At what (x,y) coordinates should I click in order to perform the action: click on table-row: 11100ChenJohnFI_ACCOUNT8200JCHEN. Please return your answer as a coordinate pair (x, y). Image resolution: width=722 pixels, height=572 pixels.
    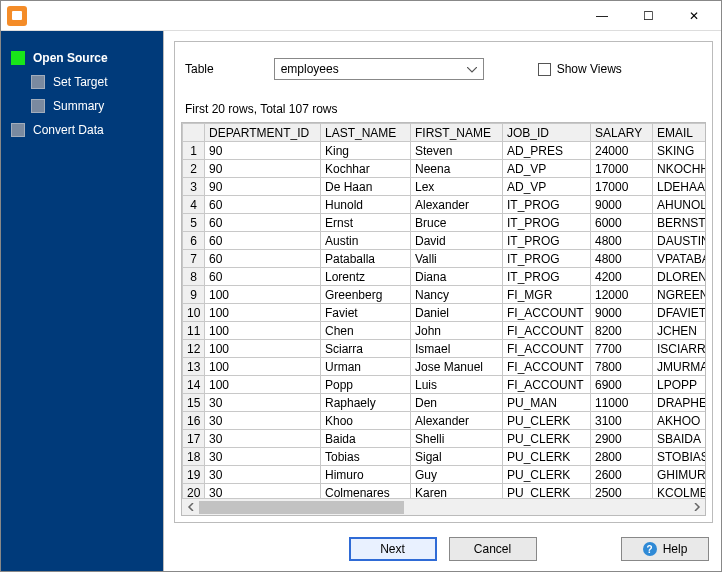
    Looking at the image, I should click on (444, 331).